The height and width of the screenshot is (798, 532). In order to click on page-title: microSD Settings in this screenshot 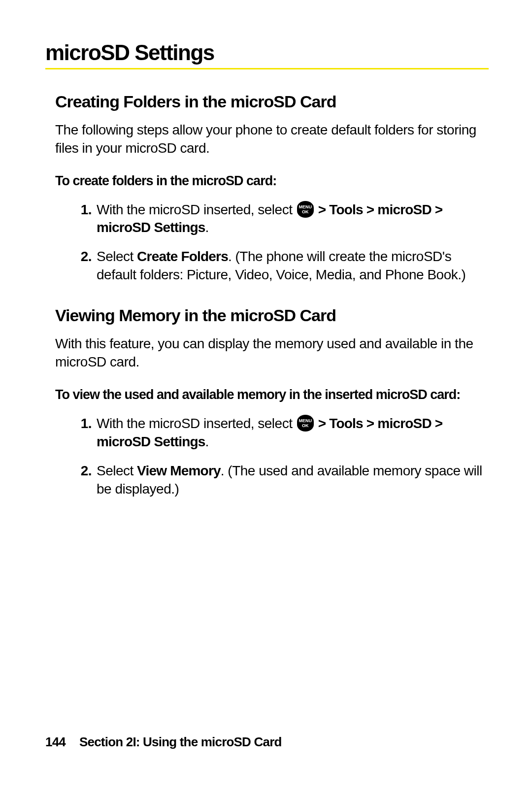, I will do `click(267, 55)`.